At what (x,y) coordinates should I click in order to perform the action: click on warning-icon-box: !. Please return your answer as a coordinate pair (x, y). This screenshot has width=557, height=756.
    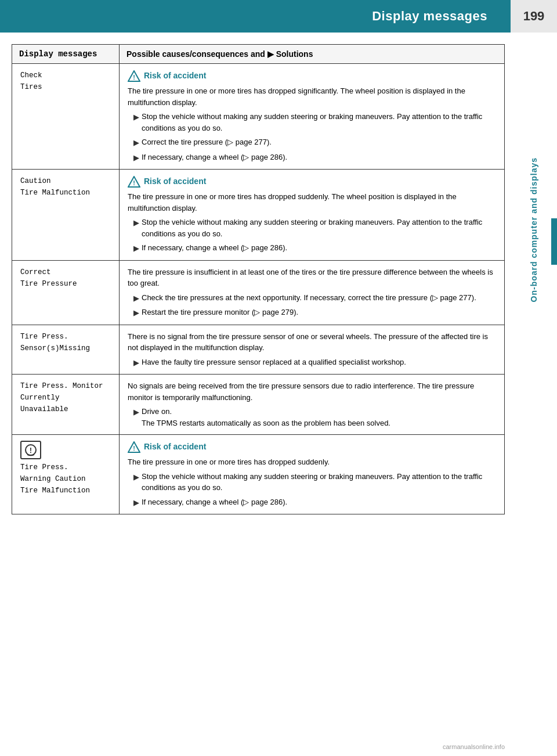
    Looking at the image, I should click on (31, 450).